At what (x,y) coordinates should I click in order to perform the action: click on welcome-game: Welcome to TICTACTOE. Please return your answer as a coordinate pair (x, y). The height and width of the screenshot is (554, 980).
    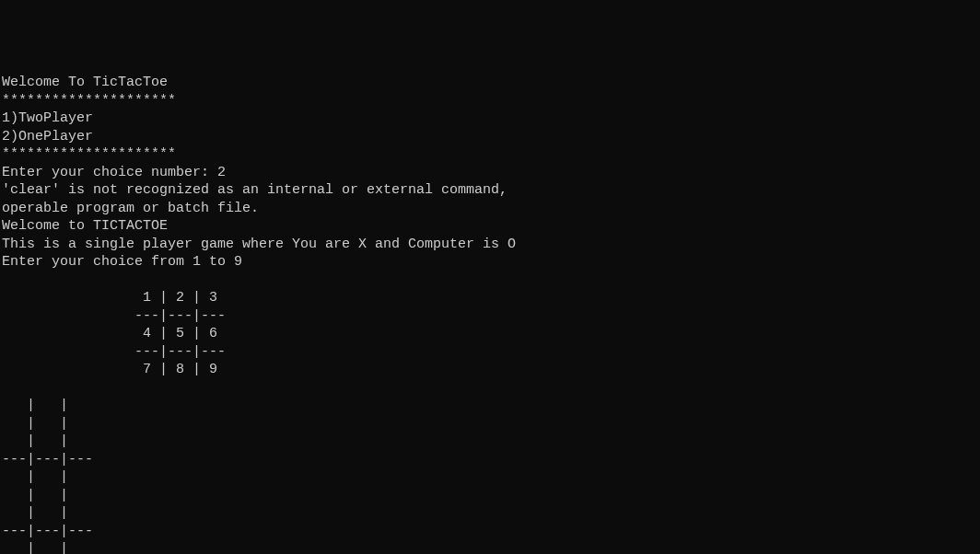
    Looking at the image, I should click on (491, 226).